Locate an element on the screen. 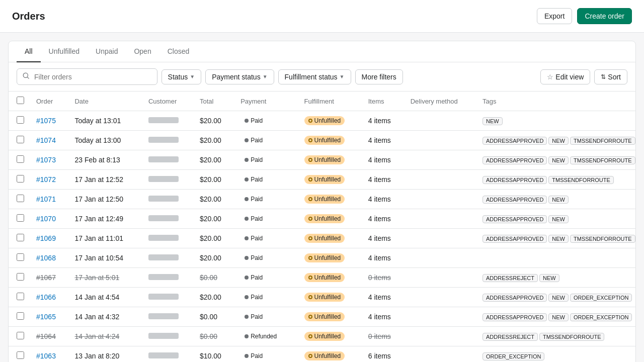  tab-unfulfilled: Unfulfilled is located at coordinates (64, 52).